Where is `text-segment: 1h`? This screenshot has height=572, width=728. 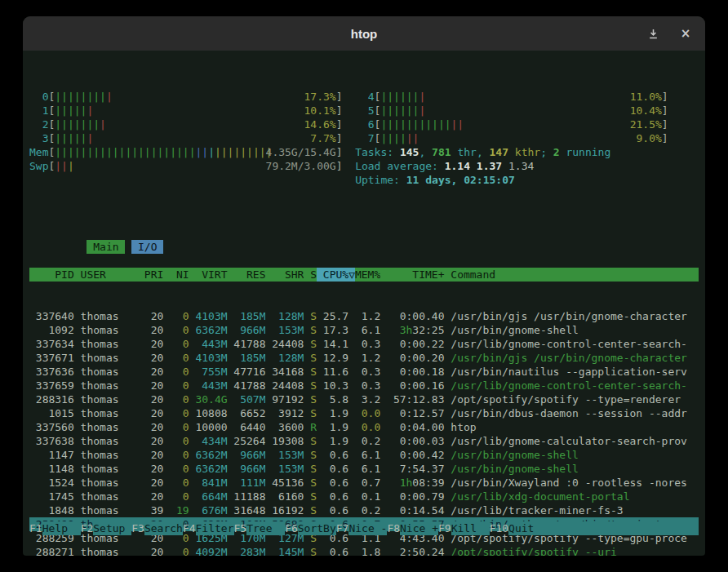
text-segment: 1h is located at coordinates (406, 483).